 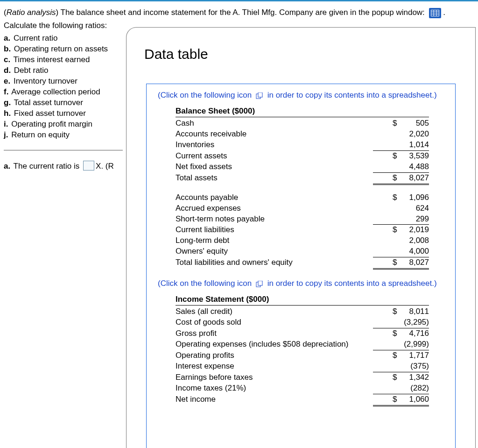 What do you see at coordinates (401, 156) in the screenshot?
I see `row-value-wrap: $3,539` at bounding box center [401, 156].